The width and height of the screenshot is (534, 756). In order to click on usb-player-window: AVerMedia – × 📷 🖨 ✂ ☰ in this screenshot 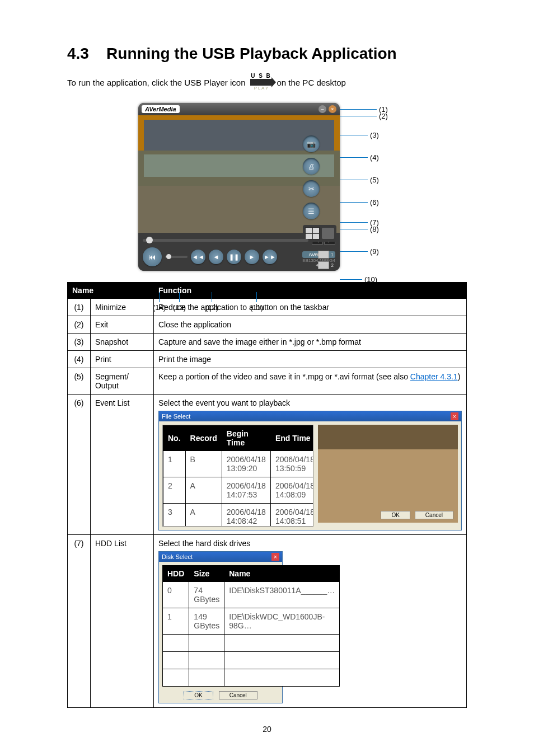, I will do `click(239, 187)`.